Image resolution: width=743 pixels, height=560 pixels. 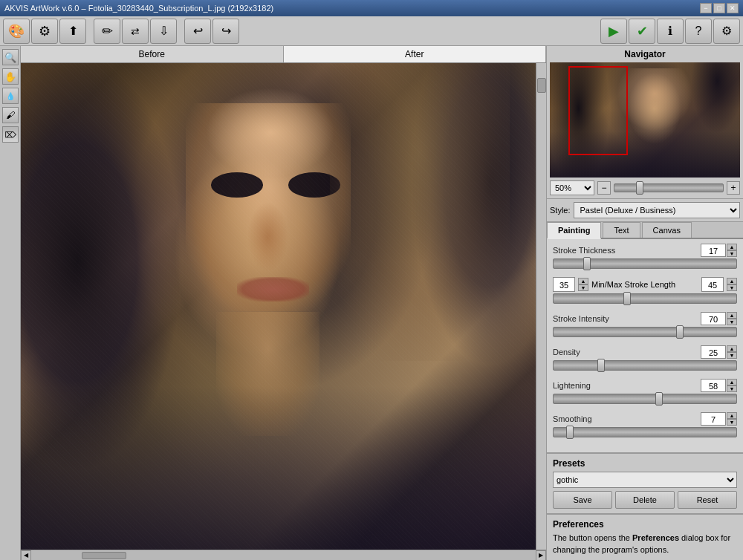 I want to click on apply-button: ⇩, so click(x=163, y=31).